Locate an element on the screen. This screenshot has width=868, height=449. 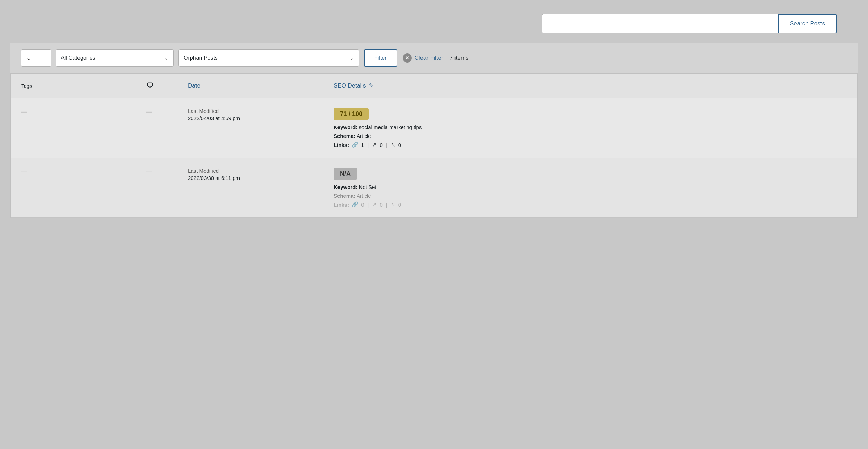
clear-filter-area: ✕ Clear Filter is located at coordinates (423, 58).